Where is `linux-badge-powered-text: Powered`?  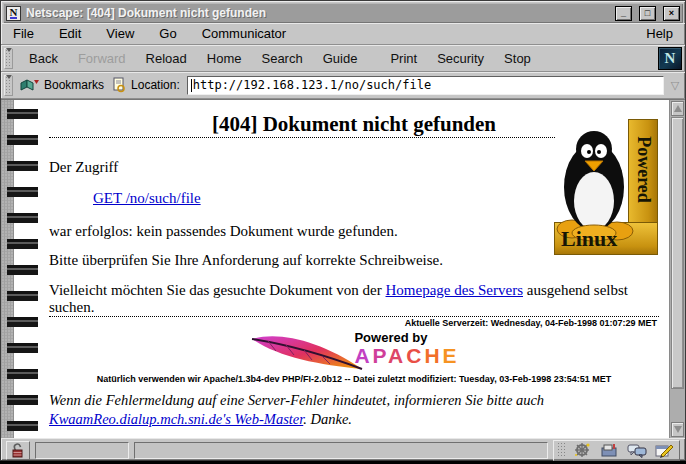 linux-badge-powered-text: Powered is located at coordinates (644, 170).